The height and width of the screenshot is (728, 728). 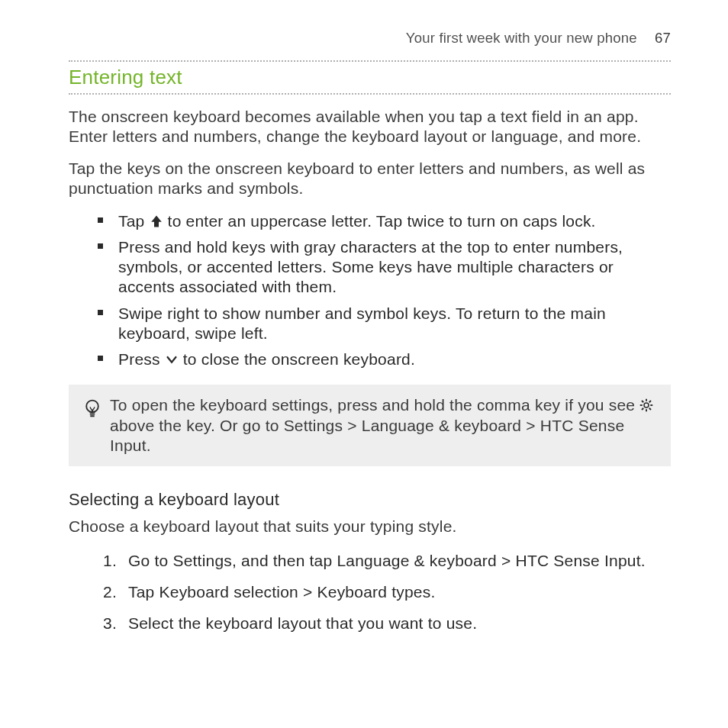 What do you see at coordinates (369, 592) in the screenshot?
I see `ordered-steps: Go to Settings, and then tap Language & …` at bounding box center [369, 592].